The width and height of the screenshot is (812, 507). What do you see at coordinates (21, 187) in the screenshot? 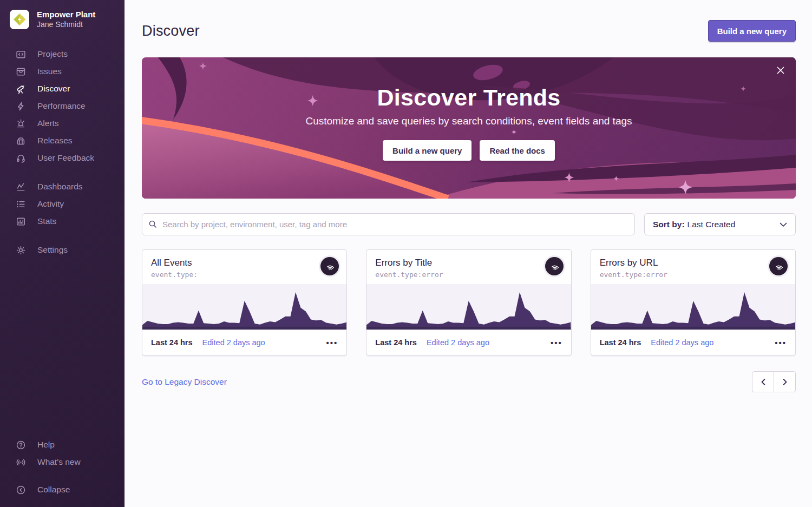
I see `dashboards-icon` at bounding box center [21, 187].